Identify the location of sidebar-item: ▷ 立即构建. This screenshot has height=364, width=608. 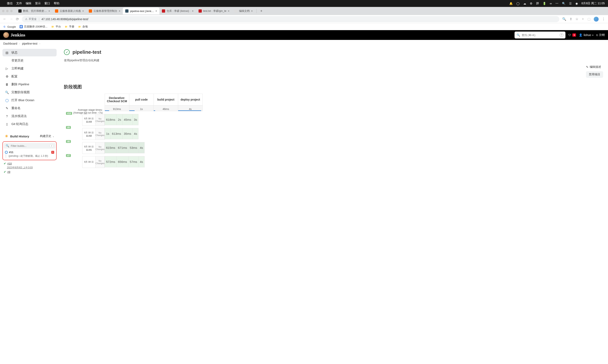
(29, 69).